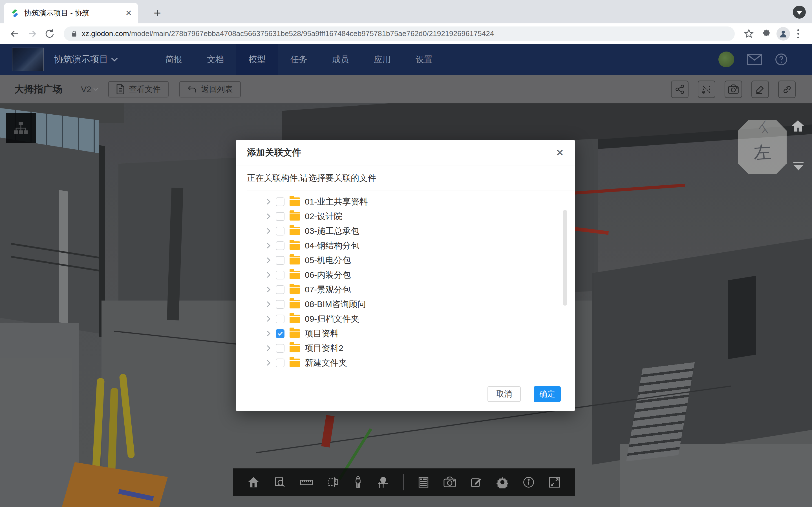 Image resolution: width=812 pixels, height=507 pixels. Describe the element at coordinates (405, 319) in the screenshot. I see `tree-row: 09-归档文件夹` at that location.